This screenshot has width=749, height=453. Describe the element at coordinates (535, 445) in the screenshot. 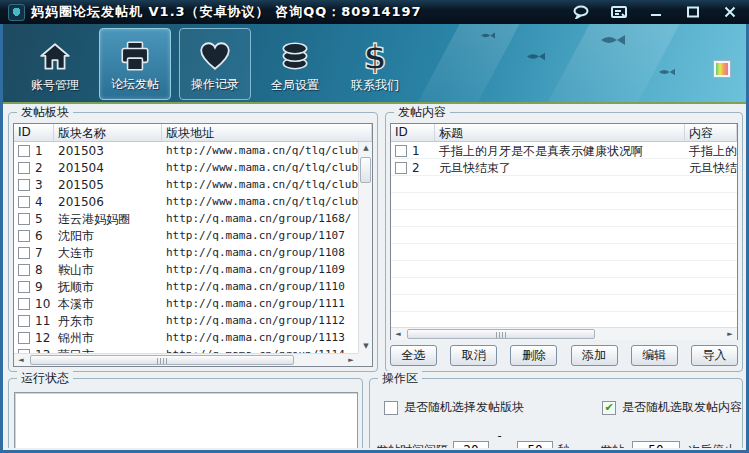

I see `interval-to-input` at that location.